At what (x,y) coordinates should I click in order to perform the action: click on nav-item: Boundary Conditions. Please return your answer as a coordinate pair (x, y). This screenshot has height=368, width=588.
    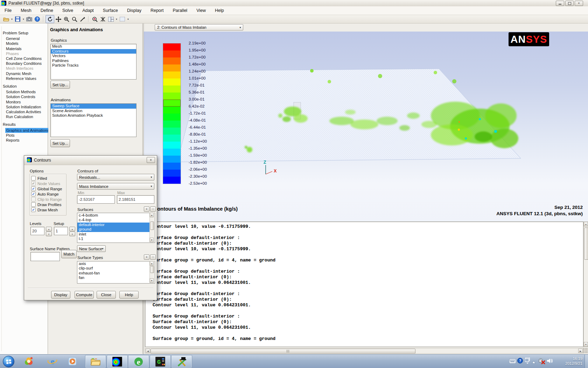
    Looking at the image, I should click on (27, 63).